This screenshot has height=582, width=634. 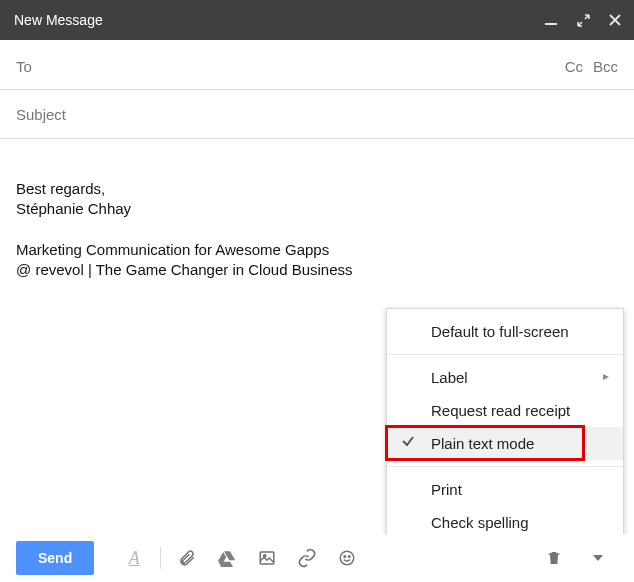 I want to click on formatting-icon: A, so click(x=134, y=558).